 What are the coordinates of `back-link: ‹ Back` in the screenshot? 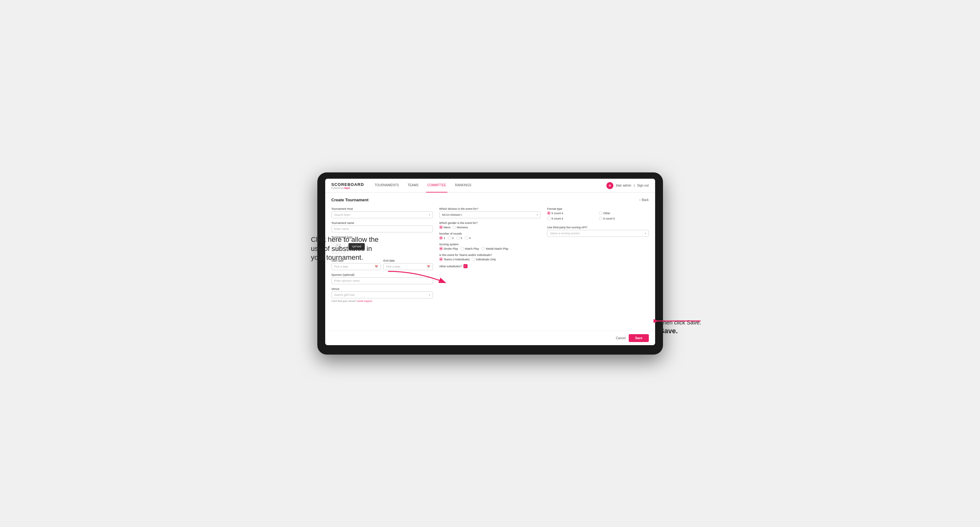 It's located at (644, 200).